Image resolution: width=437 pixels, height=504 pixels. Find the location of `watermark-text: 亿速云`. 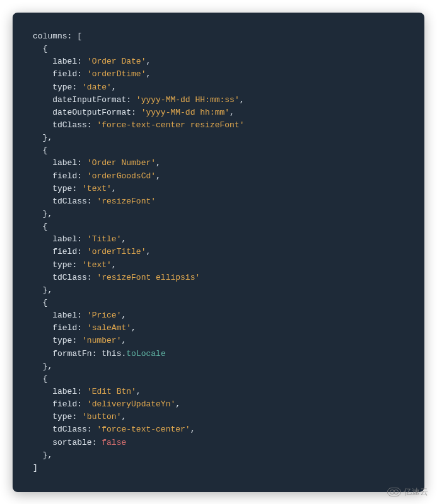

watermark-text: 亿速云 is located at coordinates (416, 492).